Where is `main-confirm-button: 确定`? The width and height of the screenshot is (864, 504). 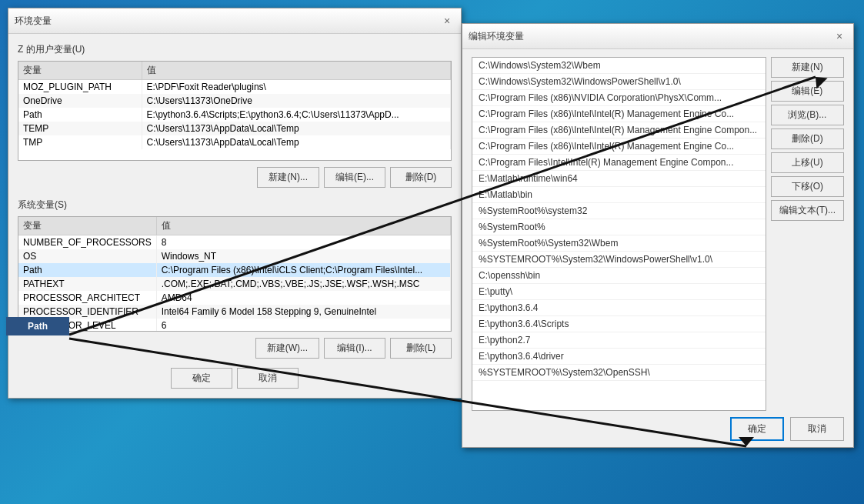
main-confirm-button: 确定 is located at coordinates (202, 379).